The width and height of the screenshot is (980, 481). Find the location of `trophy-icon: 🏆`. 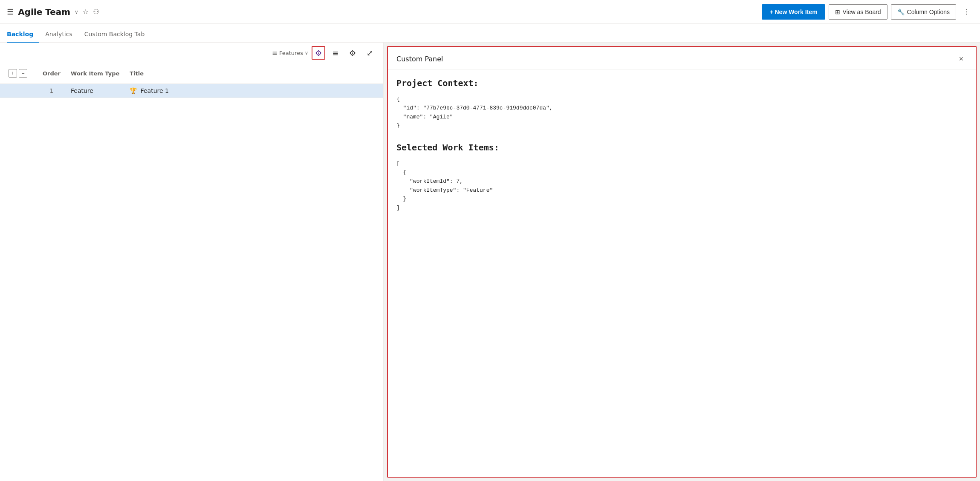

trophy-icon: 🏆 is located at coordinates (133, 91).